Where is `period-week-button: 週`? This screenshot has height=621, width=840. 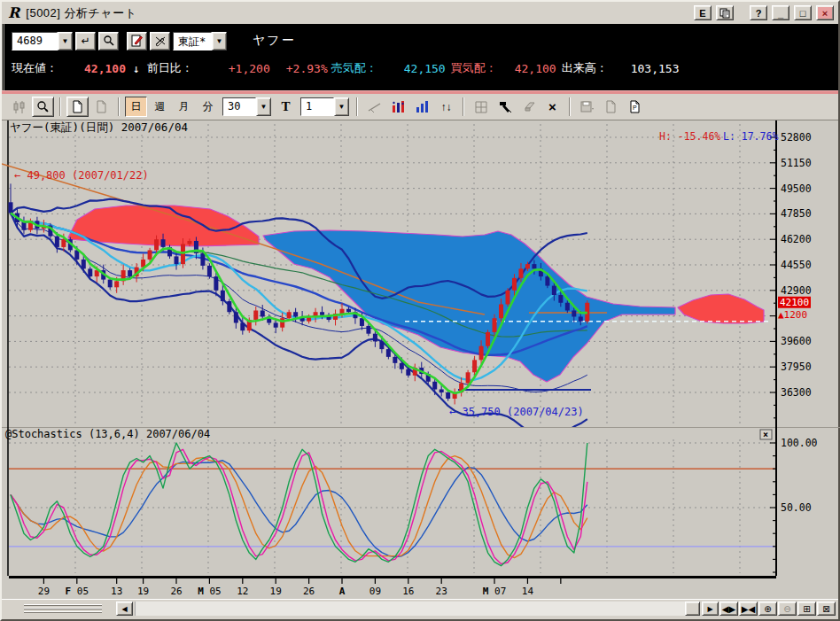
period-week-button: 週 is located at coordinates (159, 106).